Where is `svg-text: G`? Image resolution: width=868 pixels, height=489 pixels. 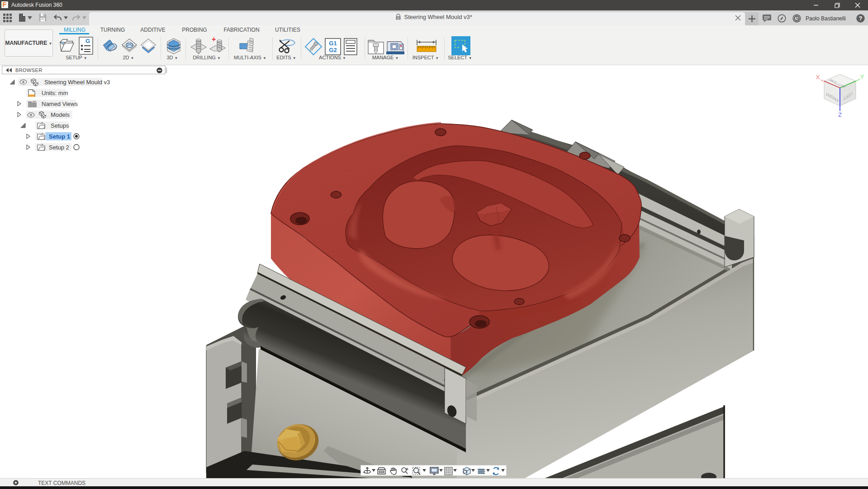 svg-text: G is located at coordinates (88, 41).